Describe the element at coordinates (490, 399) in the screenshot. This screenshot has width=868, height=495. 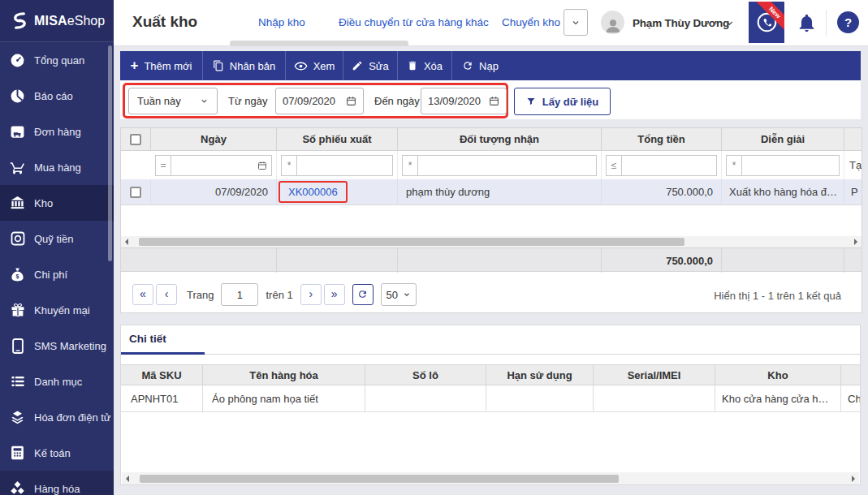
I see `detail-row: APNHT01 Áo phông nam họa tiết Kho cửa hà…` at that location.